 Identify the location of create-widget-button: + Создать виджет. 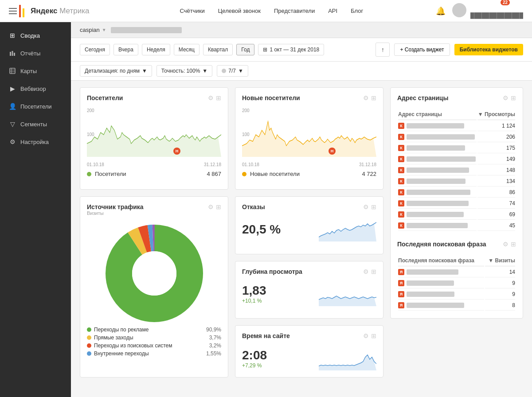
(422, 50).